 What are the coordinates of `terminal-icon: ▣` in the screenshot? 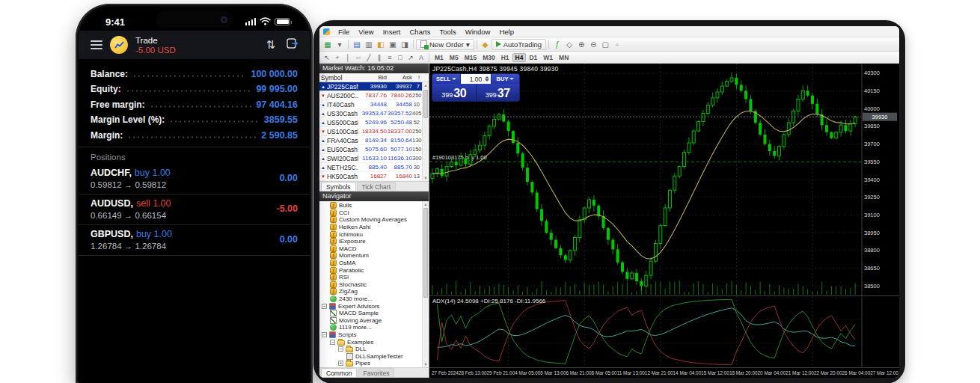 It's located at (393, 44).